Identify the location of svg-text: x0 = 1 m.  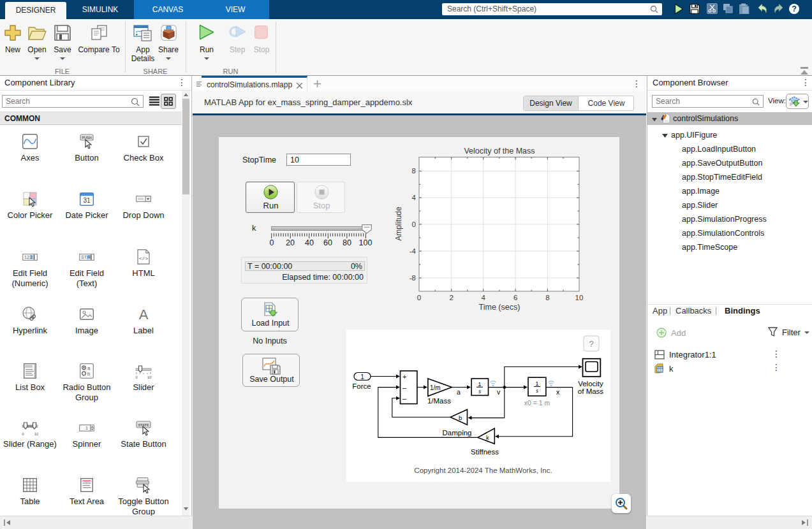
(537, 403).